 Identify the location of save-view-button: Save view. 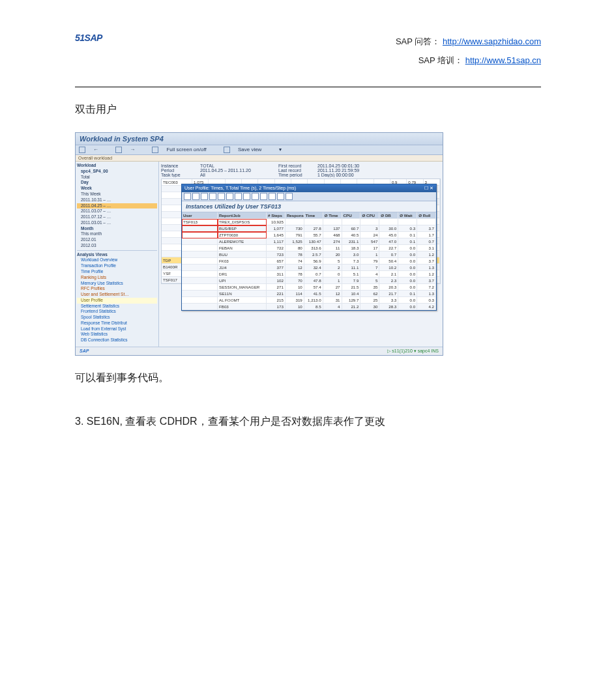
(246, 150).